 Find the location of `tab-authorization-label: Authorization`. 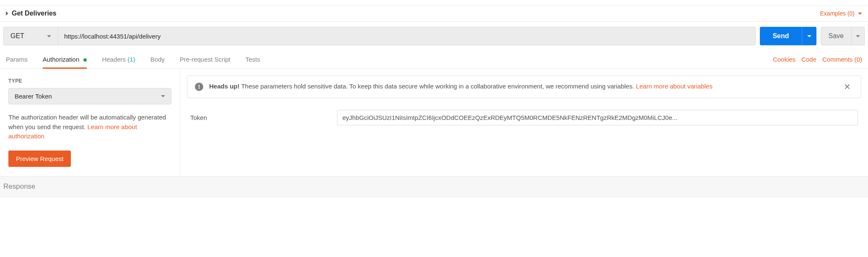

tab-authorization-label: Authorization is located at coordinates (61, 60).